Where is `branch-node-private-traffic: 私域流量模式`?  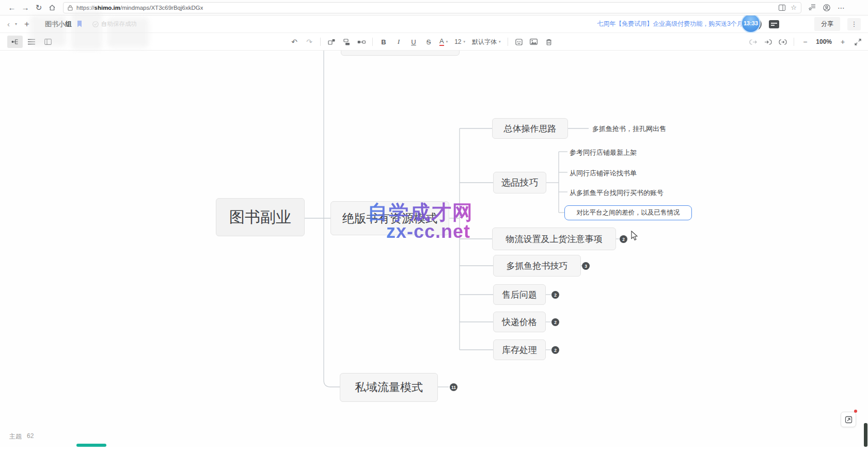
branch-node-private-traffic: 私域流量模式 is located at coordinates (389, 387).